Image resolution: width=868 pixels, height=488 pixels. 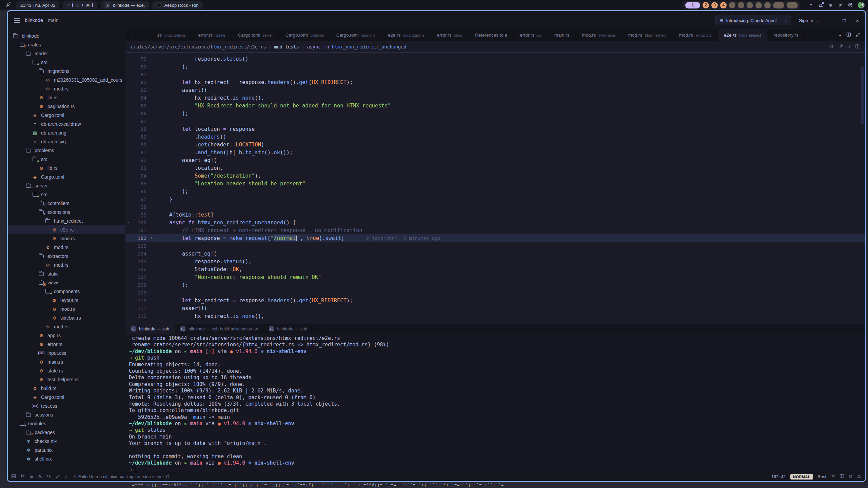 What do you see at coordinates (850, 477) in the screenshot?
I see `plug-icon` at bounding box center [850, 477].